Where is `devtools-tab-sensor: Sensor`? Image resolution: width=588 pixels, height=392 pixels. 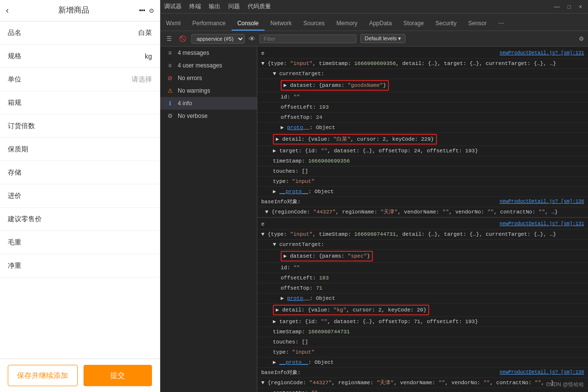 devtools-tab-sensor: Sensor is located at coordinates (477, 24).